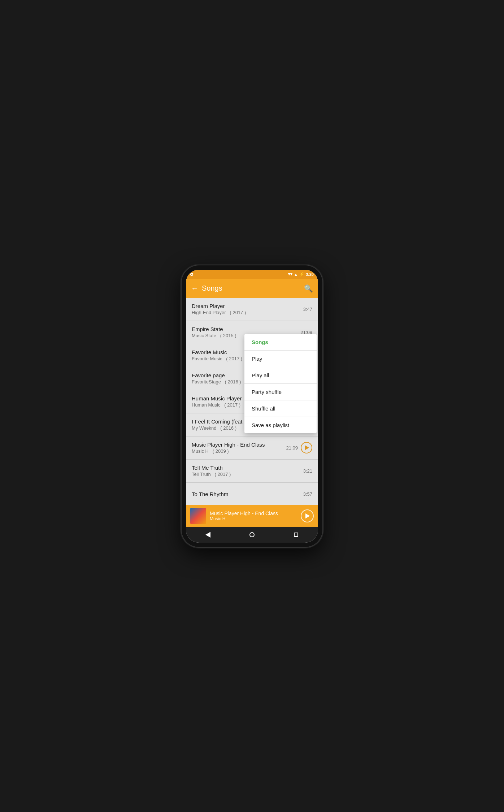  I want to click on context-menu-item-shuffle-all: Shuffle all, so click(281, 409).